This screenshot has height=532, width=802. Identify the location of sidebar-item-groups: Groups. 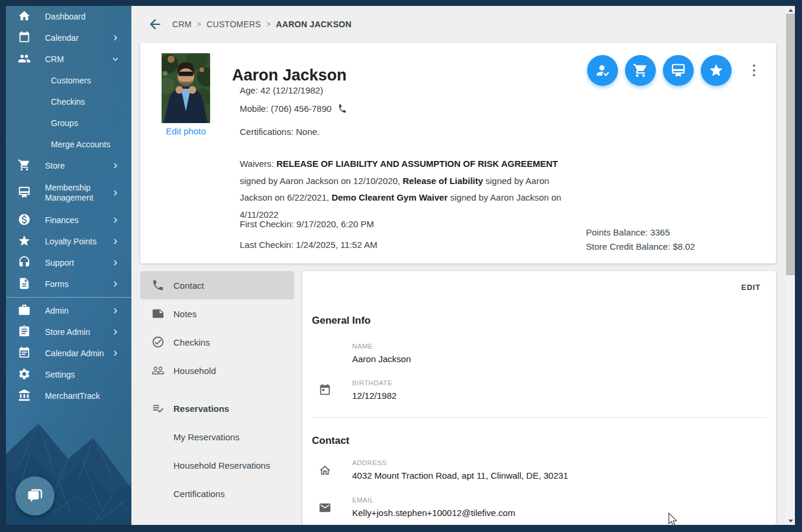
(69, 123).